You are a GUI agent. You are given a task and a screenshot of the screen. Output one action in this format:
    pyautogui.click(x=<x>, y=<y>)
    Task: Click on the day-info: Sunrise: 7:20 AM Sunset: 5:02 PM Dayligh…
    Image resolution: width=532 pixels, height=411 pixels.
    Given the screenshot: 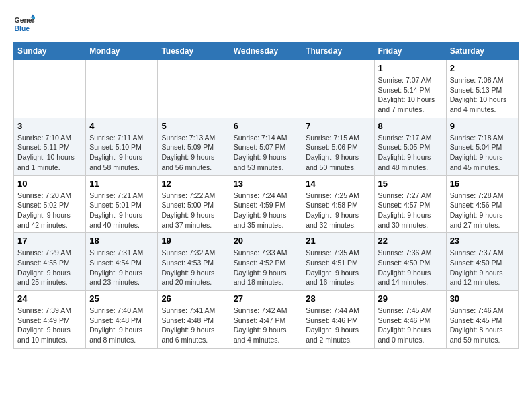 What is the action you would take?
    pyautogui.click(x=50, y=211)
    